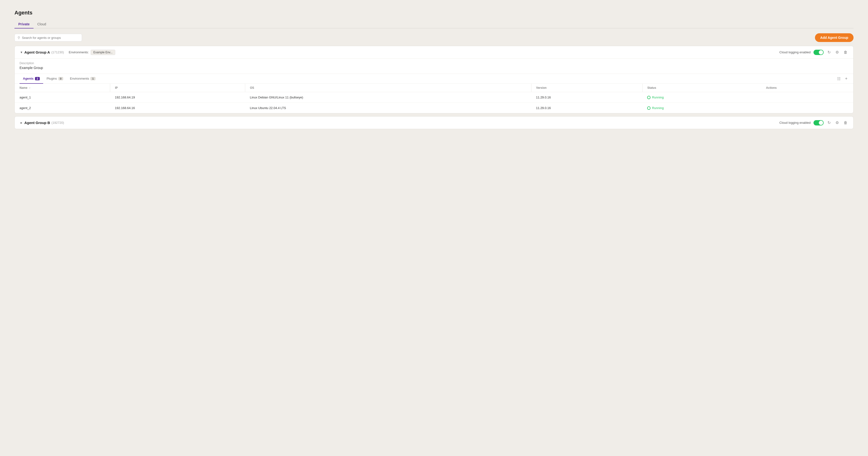 This screenshot has width=868, height=456. What do you see at coordinates (814, 52) in the screenshot?
I see `agent-group-a-actions: Cloud logging enabled ↻ ⚙ 🗑` at bounding box center [814, 52].